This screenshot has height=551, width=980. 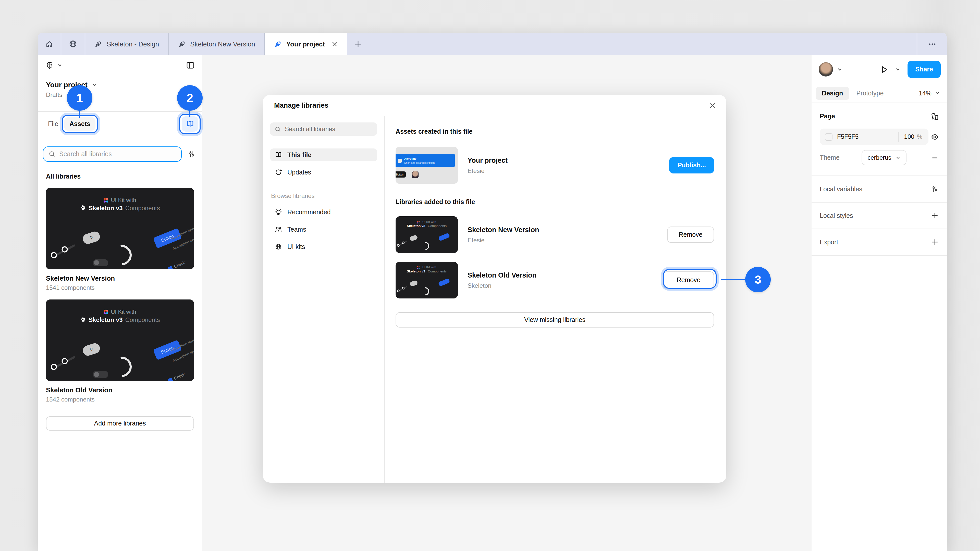 I want to click on nav-label: Updates, so click(x=299, y=172).